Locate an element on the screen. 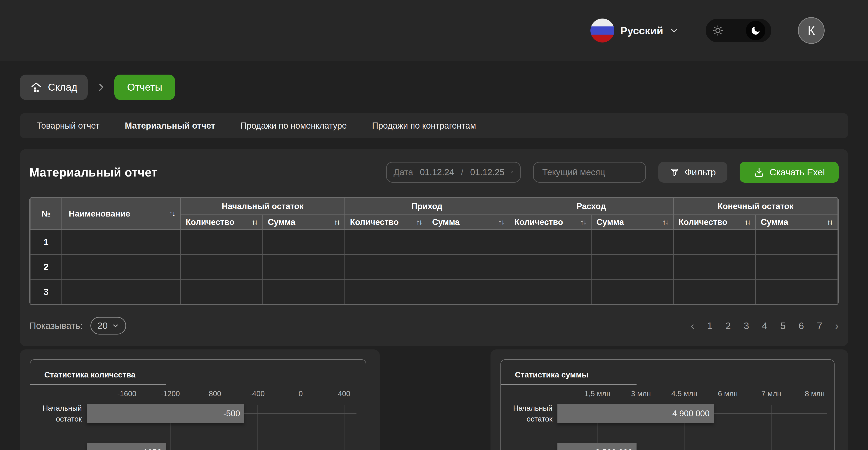 This screenshot has height=450, width=868. chart-category-labels: Начальный остатокПриход is located at coordinates (527, 418).